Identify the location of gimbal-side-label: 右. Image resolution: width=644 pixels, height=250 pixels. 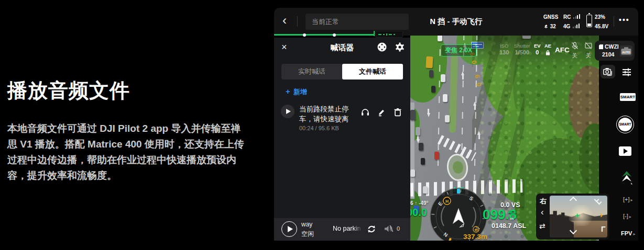
(543, 201).